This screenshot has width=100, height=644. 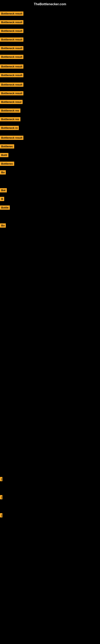 I want to click on bottleneck-result-badge: B, so click(x=2, y=199).